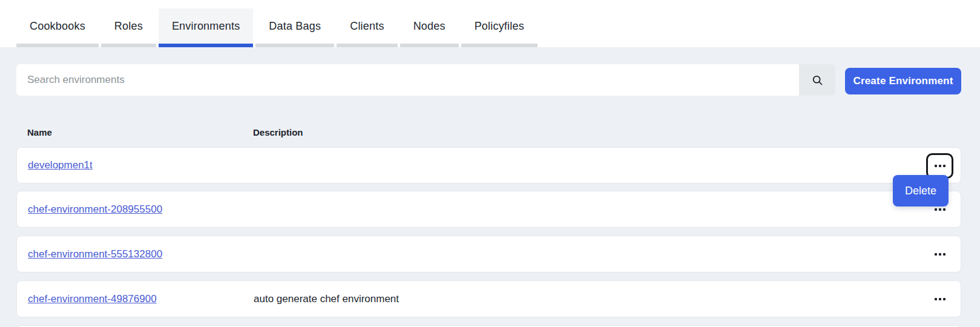 This screenshot has height=327, width=980. What do you see at coordinates (367, 28) in the screenshot?
I see `tab-clients: Clients` at bounding box center [367, 28].